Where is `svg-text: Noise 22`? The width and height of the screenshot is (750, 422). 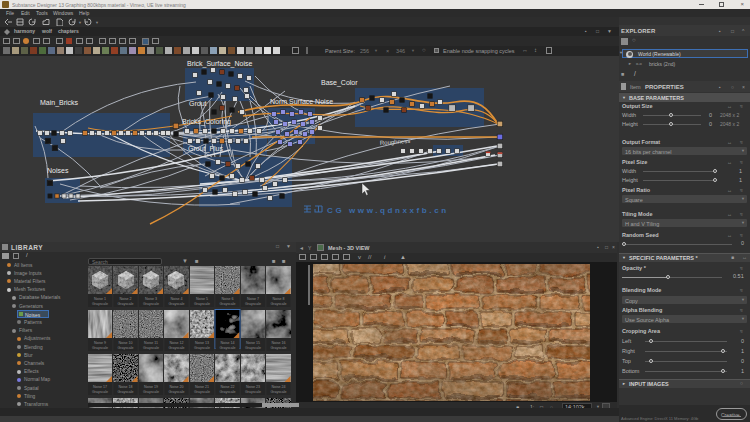
svg-text: Noise 22 is located at coordinates (227, 387).